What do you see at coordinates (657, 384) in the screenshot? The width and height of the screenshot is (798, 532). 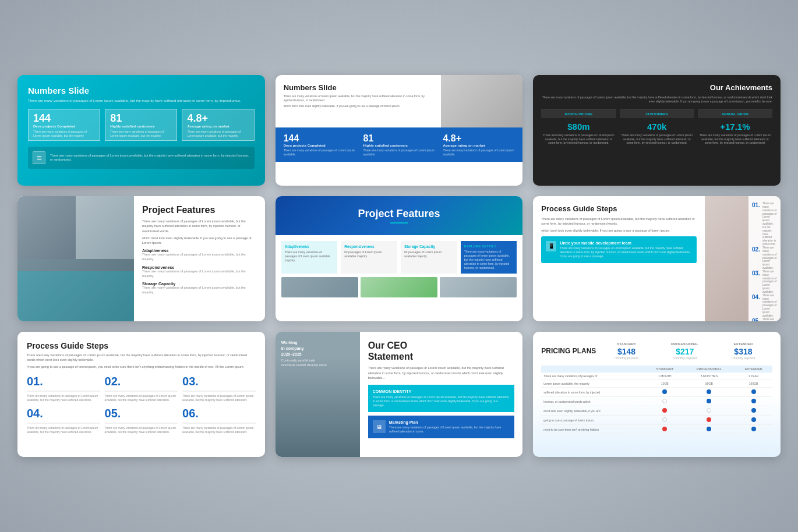 I see `table-row-1: Lorem ipsum available, the majority 10GB…` at bounding box center [657, 384].